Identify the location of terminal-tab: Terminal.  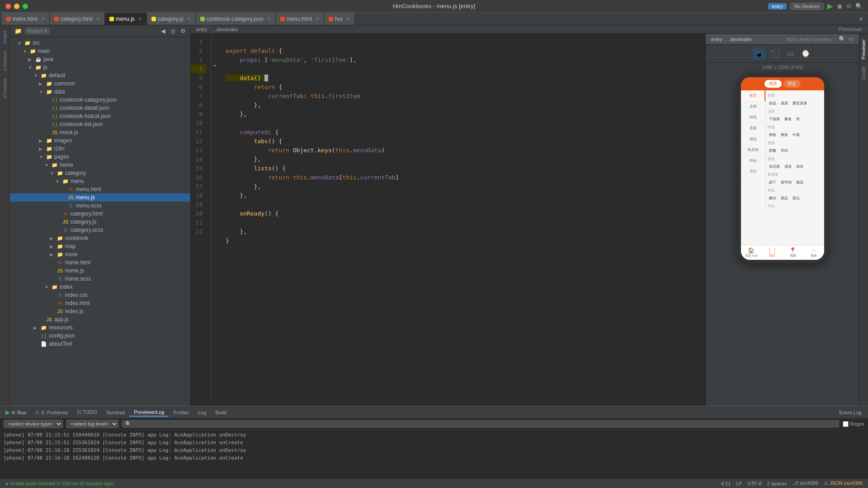
(116, 413).